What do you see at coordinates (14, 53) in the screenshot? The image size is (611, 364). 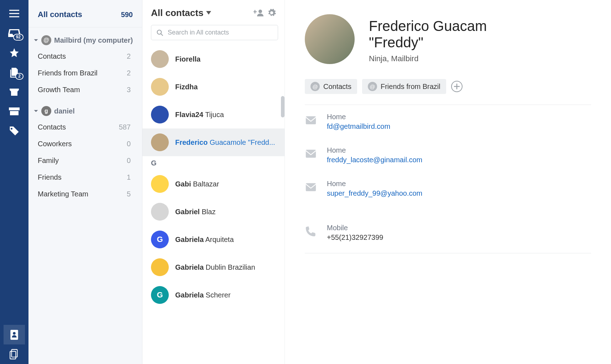 I see `starred-button` at bounding box center [14, 53].